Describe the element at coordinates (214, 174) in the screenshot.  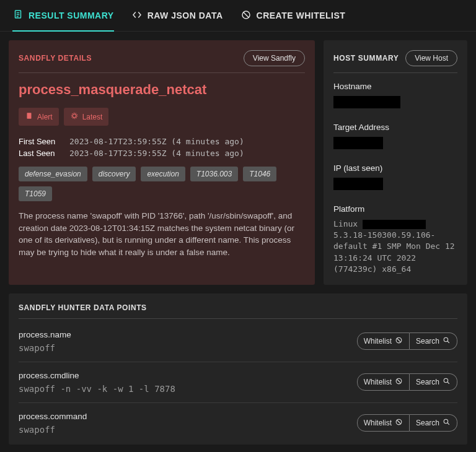
I see `tag-t1036-003: T1036.003` at that location.